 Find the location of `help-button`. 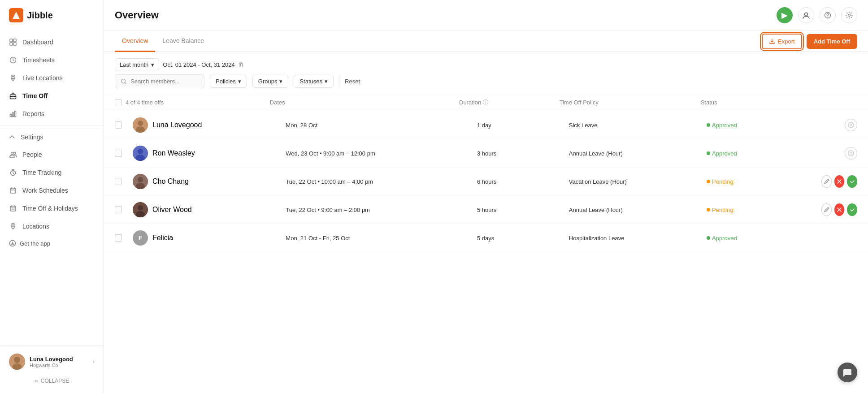

help-button is located at coordinates (828, 15).